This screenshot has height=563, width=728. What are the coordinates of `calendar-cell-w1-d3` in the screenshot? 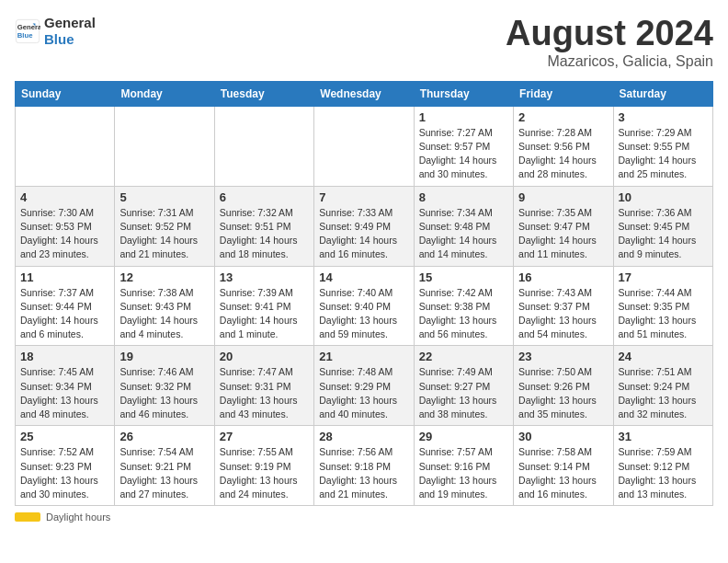 It's located at (364, 145).